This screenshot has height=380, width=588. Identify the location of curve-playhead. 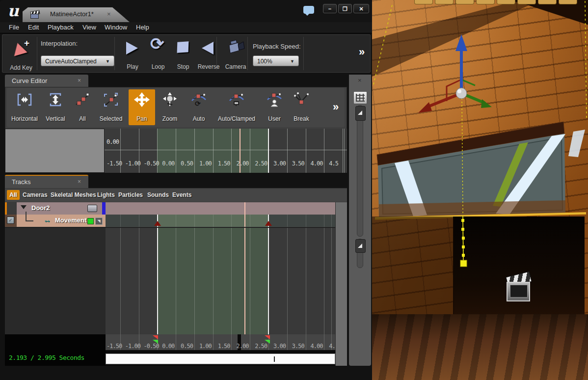
(240, 151).